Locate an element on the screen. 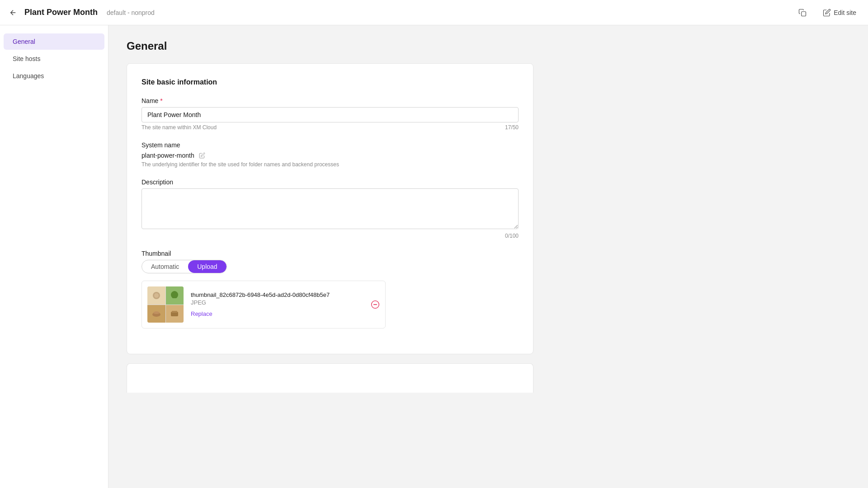 The height and width of the screenshot is (488, 868). topbar-right: Edit site is located at coordinates (827, 13).